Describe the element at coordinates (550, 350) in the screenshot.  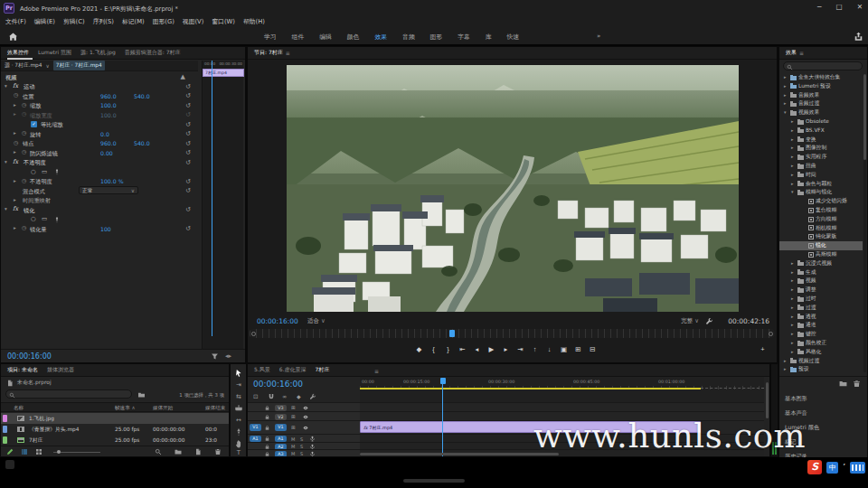
I see `extract-button: ↓` at that location.